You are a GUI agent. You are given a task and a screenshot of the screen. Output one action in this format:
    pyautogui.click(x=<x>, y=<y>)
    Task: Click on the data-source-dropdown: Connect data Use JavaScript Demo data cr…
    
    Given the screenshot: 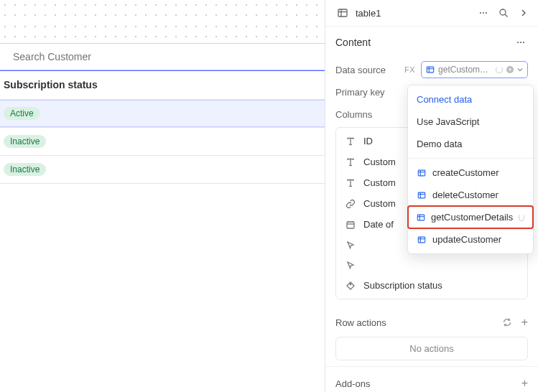 What is the action you would take?
    pyautogui.click(x=470, y=169)
    